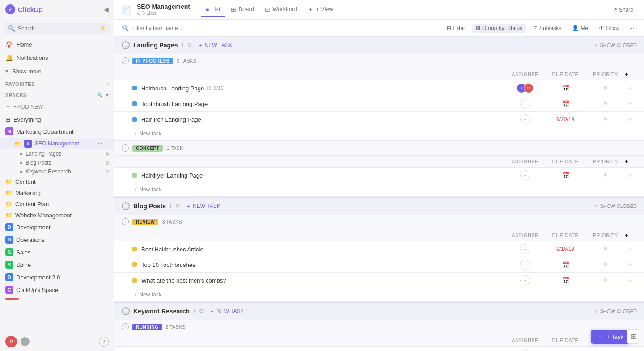 This screenshot has height=351, width=644. Describe the element at coordinates (57, 172) in the screenshot. I see `sidebar-item-keyword-research: ● Keyword Research 3` at that location.